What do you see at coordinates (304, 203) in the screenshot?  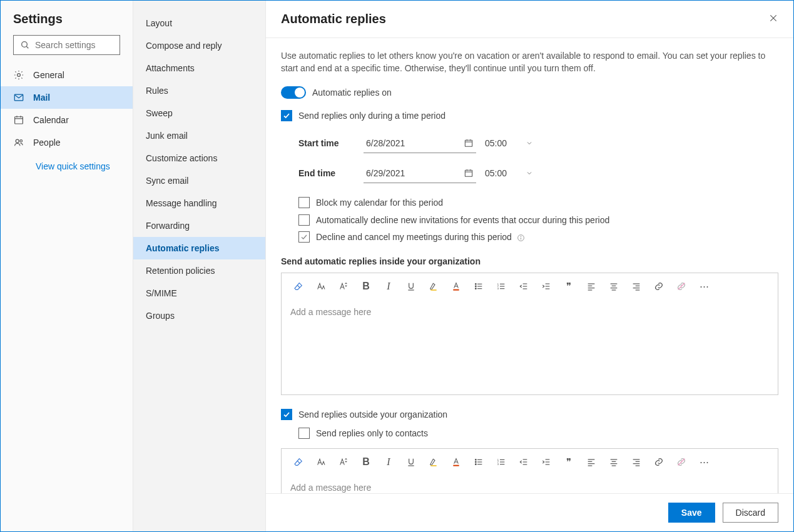 I see `block-calendar-checkbox` at bounding box center [304, 203].